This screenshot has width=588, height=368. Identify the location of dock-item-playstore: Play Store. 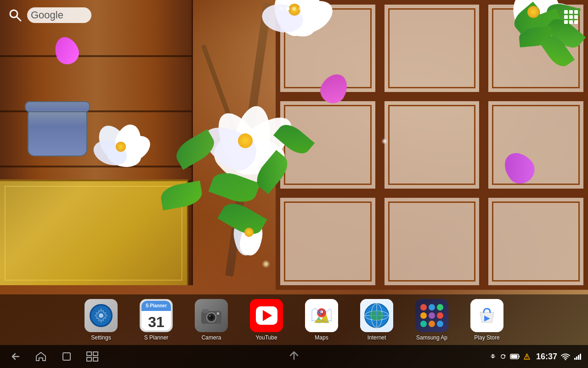
(487, 320).